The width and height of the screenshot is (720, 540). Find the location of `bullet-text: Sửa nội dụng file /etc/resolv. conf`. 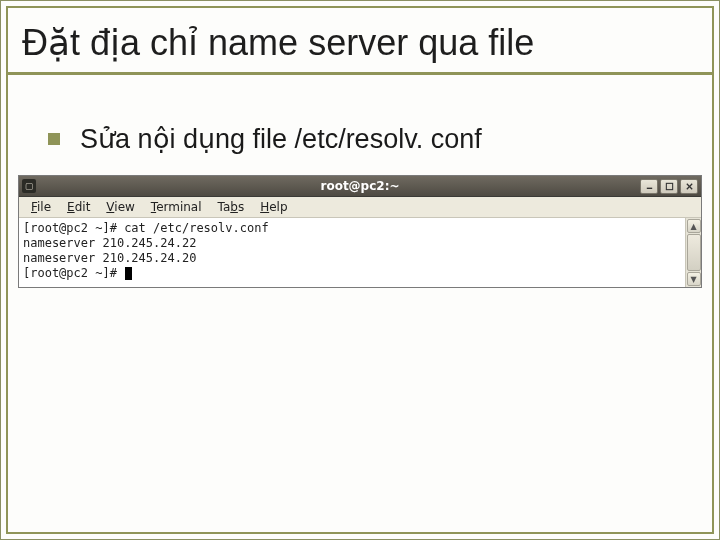

bullet-text: Sửa nội dụng file /etc/resolv. conf is located at coordinates (281, 139).